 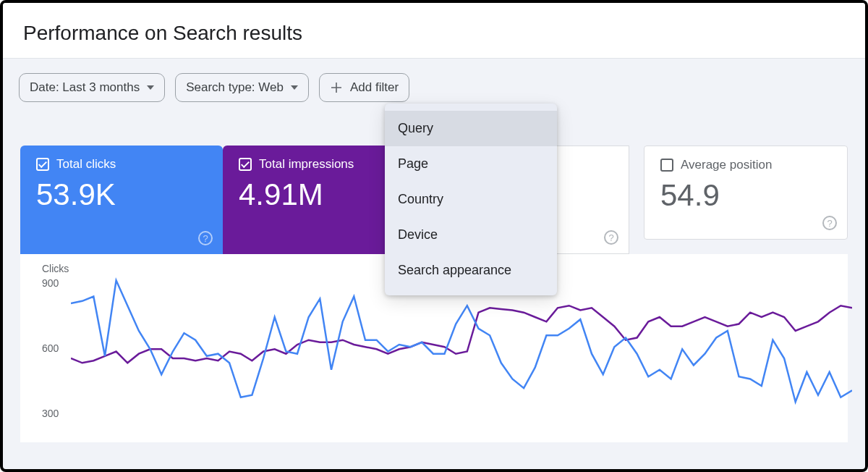 What do you see at coordinates (51, 413) in the screenshot?
I see `y-tick-label: 300` at bounding box center [51, 413].